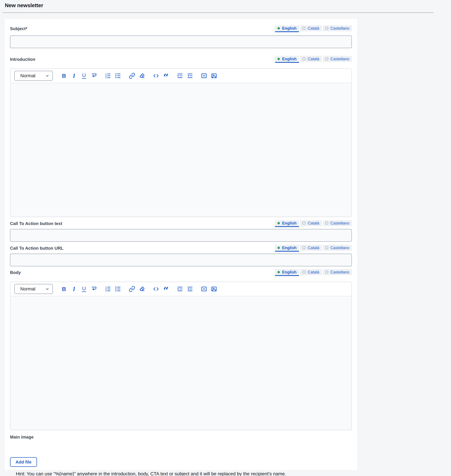  I want to click on body-label: Body, so click(15, 272).